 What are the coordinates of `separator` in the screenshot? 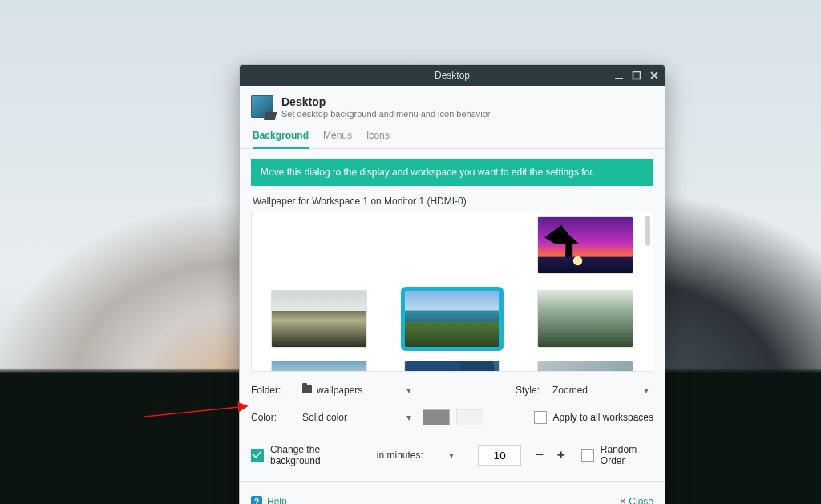 It's located at (452, 481).